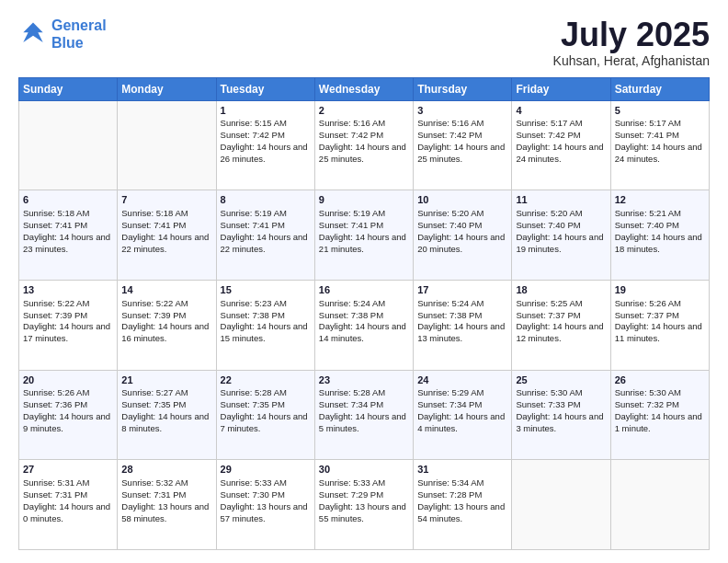 The image size is (728, 563). Describe the element at coordinates (462, 333) in the screenshot. I see `daylight-text: Daylight: 14 hours and 13 minutes.` at that location.